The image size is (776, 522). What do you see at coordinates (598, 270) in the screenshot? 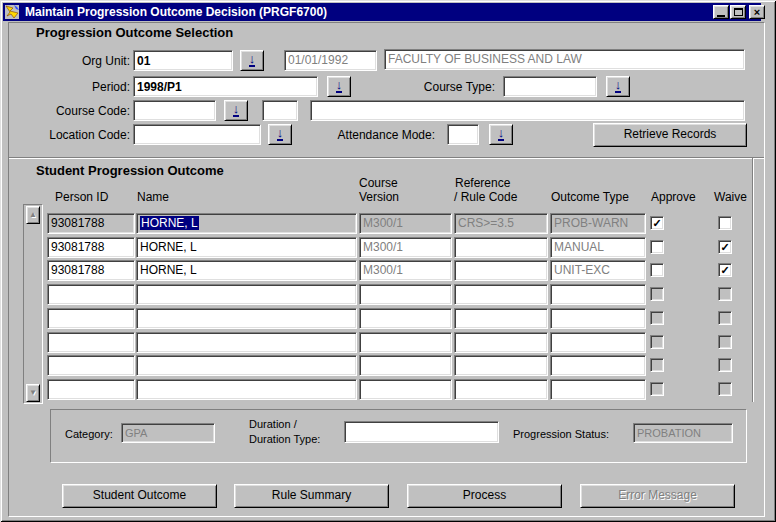
I see `cell-outcome-type: UNIT-EXC` at bounding box center [598, 270].